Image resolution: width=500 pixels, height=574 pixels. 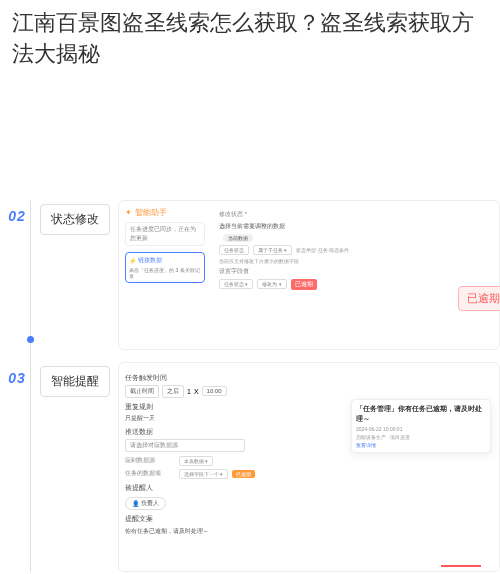 I want to click on time-value: 10:00, so click(x=214, y=391).